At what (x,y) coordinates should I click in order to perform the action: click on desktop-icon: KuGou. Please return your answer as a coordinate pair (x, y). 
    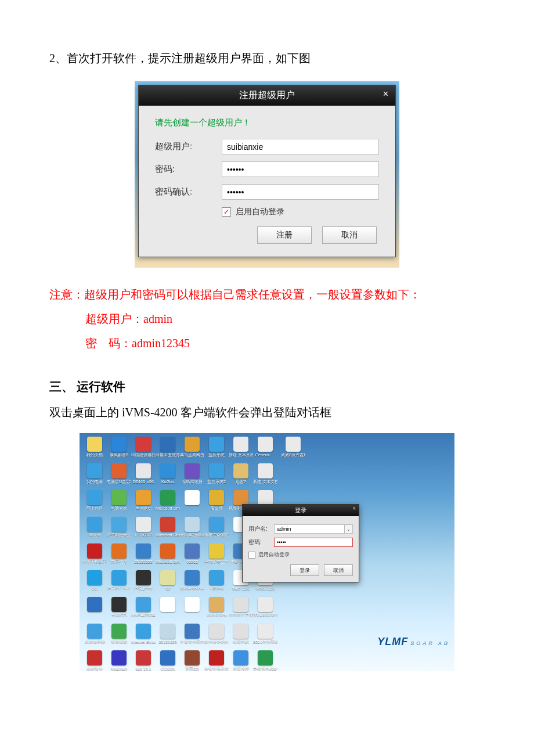
    Looking at the image, I should click on (168, 477).